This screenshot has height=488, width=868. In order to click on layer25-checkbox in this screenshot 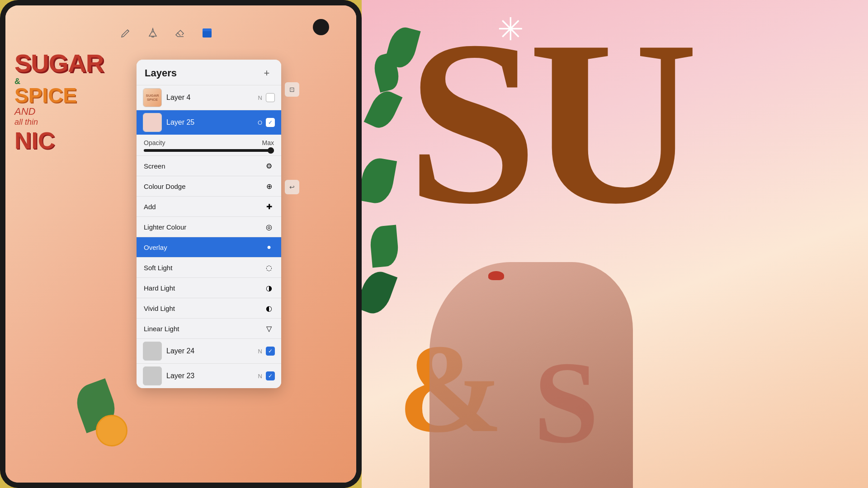, I will do `click(270, 122)`.